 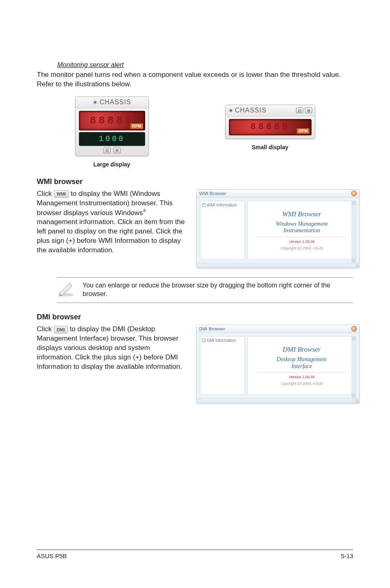 I want to click on large-title-row: ✶ CHASSIS, so click(x=112, y=103).